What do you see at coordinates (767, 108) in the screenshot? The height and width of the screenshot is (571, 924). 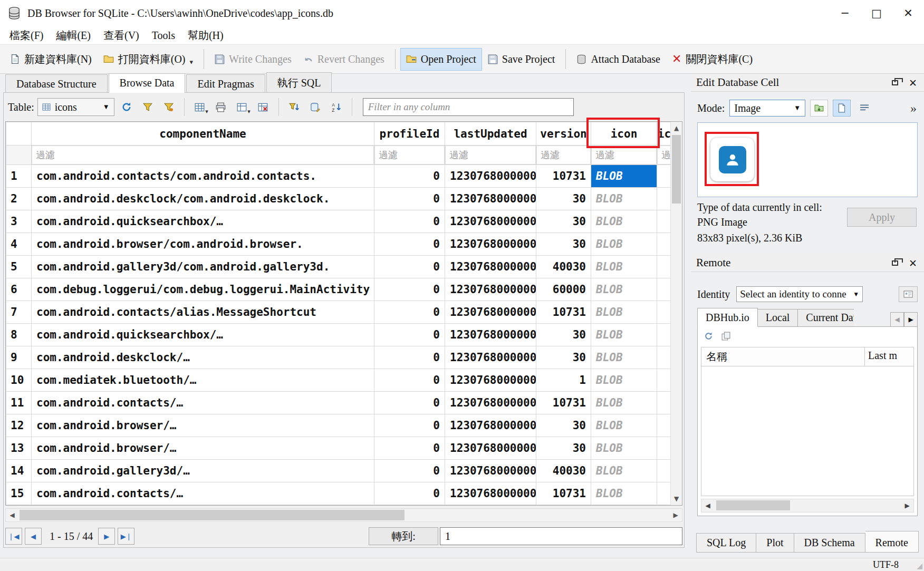 I see `mode-select: Image ▼` at bounding box center [767, 108].